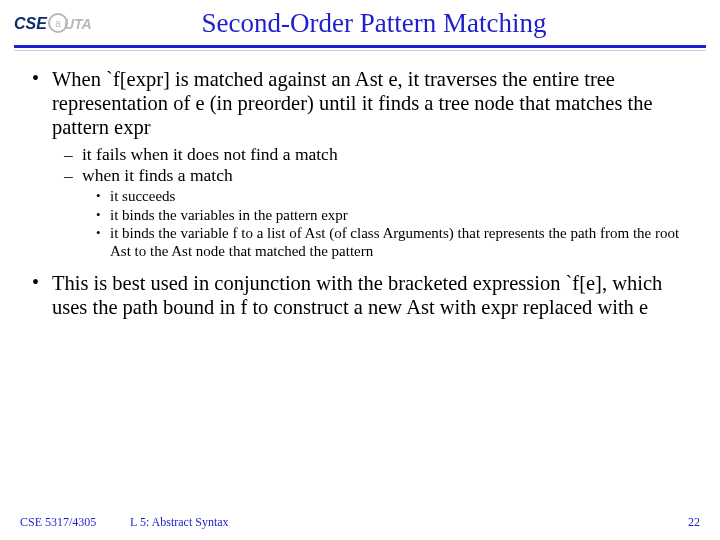 The height and width of the screenshot is (540, 720). I want to click on slide-footer: CSE 5317/4305 L 5: Abstract Syntax 22, so click(360, 522).